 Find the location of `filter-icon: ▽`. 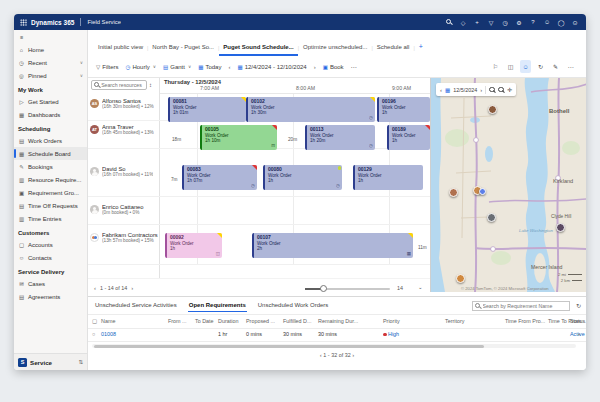

filter-icon: ▽ is located at coordinates (491, 22).